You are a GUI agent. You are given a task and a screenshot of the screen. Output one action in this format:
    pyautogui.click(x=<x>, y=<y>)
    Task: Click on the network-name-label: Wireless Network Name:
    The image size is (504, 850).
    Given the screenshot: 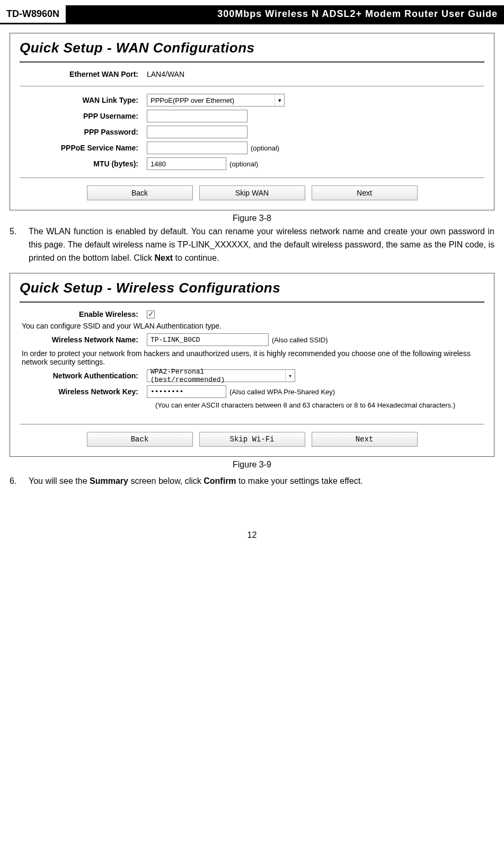 What is the action you would take?
    pyautogui.click(x=83, y=340)
    